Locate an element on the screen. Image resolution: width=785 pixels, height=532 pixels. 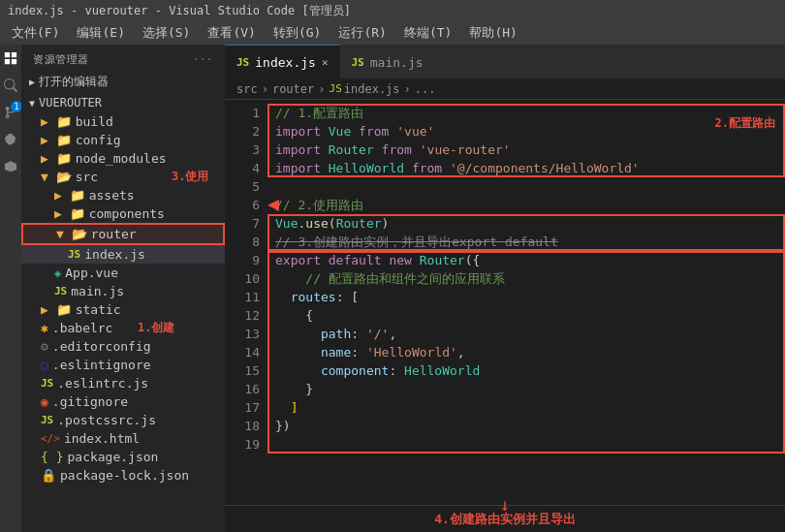
code-line-18: }) is located at coordinates (526, 426).